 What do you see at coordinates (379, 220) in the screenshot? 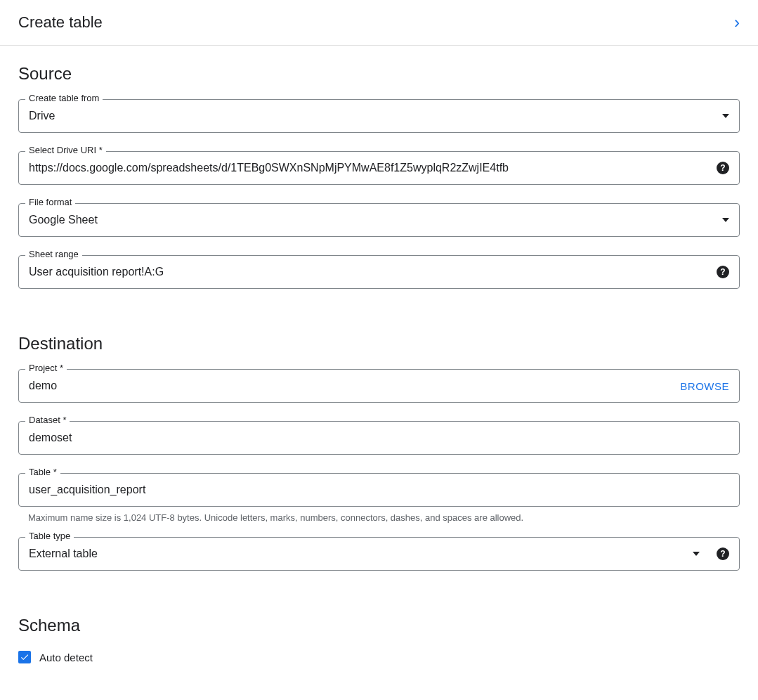
I see `file-format-select: Google Sheet` at bounding box center [379, 220].